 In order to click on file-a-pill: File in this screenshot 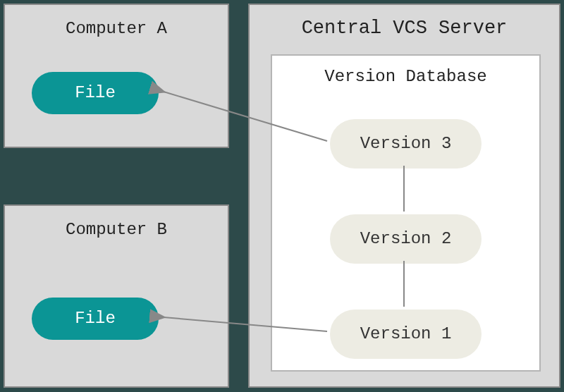, I will do `click(95, 93)`.